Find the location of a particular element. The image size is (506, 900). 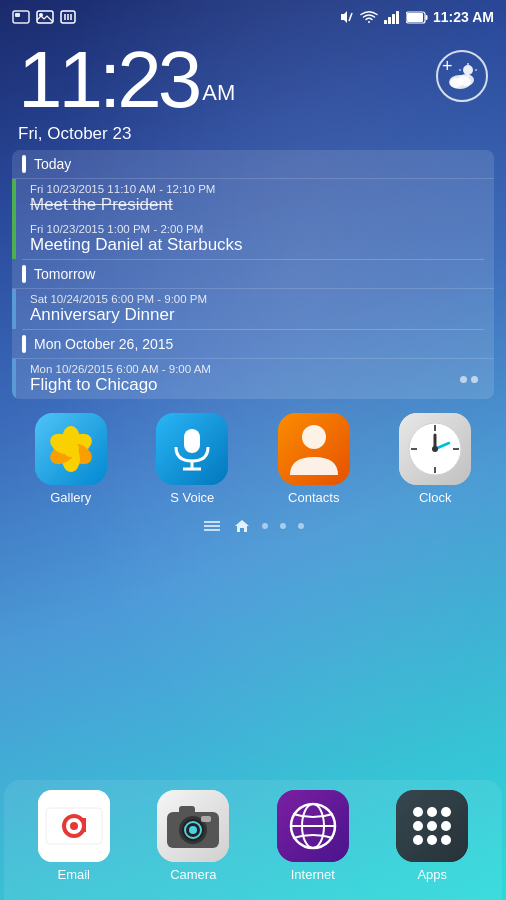

app-svoice: S Voice is located at coordinates (192, 459).